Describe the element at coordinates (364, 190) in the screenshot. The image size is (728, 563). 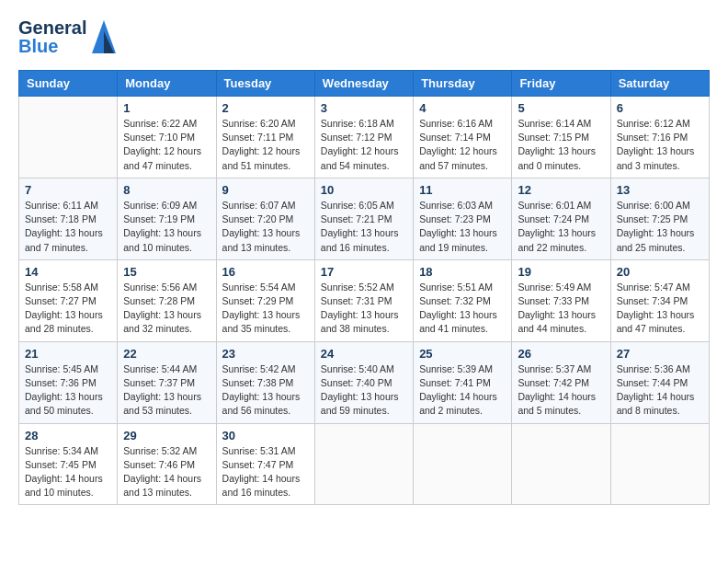
I see `day-number: 10` at that location.